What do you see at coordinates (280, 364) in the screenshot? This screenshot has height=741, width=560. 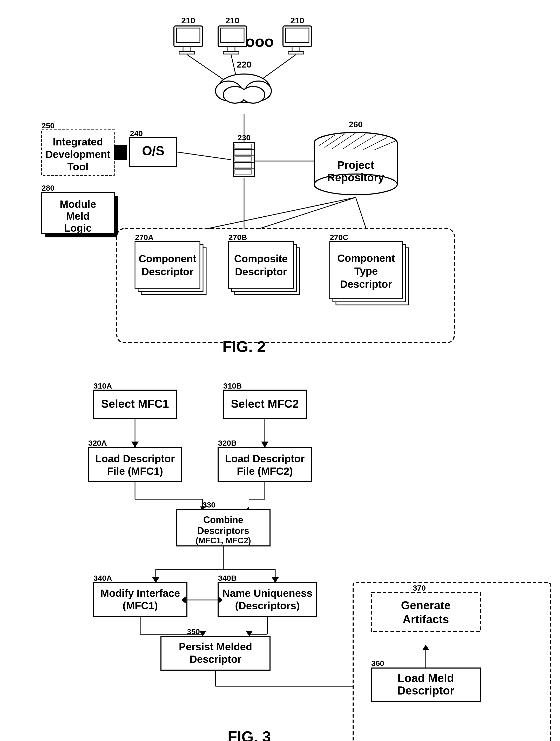 I see `section-divider` at bounding box center [280, 364].